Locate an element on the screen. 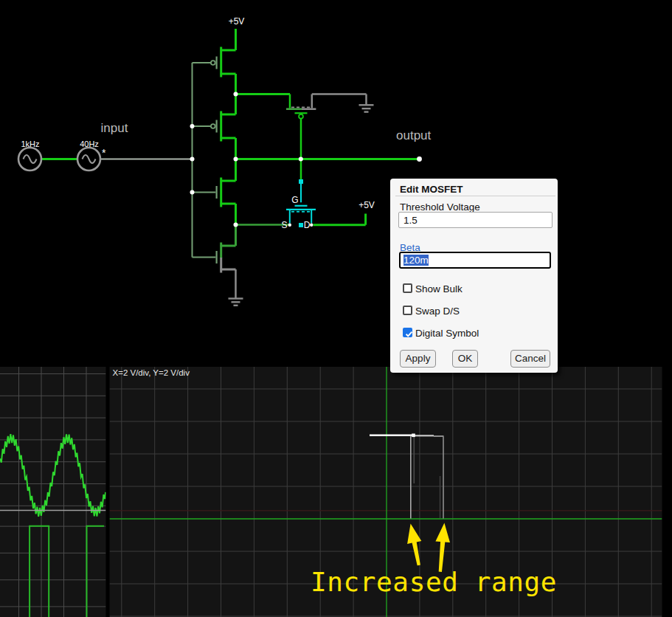 This screenshot has height=617, width=672. label-source: S is located at coordinates (284, 225).